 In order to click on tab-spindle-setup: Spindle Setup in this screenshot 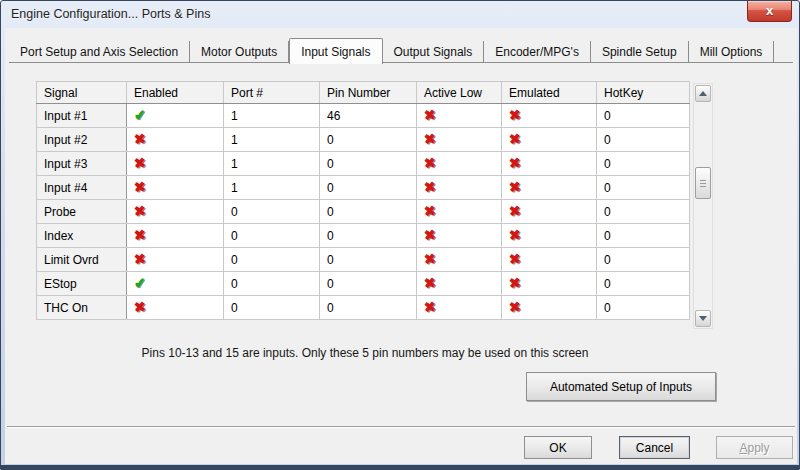, I will do `click(640, 52)`.